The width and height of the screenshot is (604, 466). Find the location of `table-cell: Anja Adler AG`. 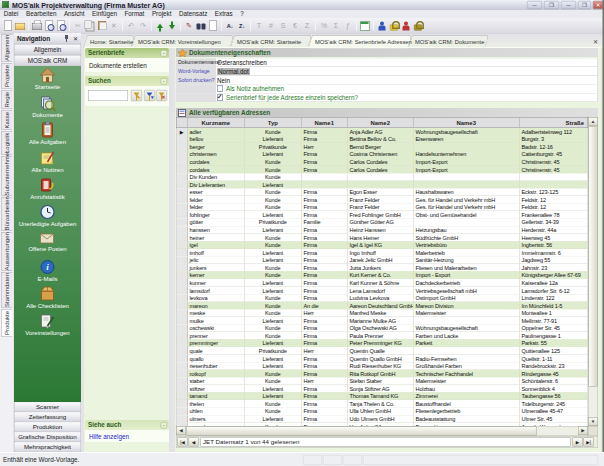

table-cell: Anja Adler AG is located at coordinates (381, 132).